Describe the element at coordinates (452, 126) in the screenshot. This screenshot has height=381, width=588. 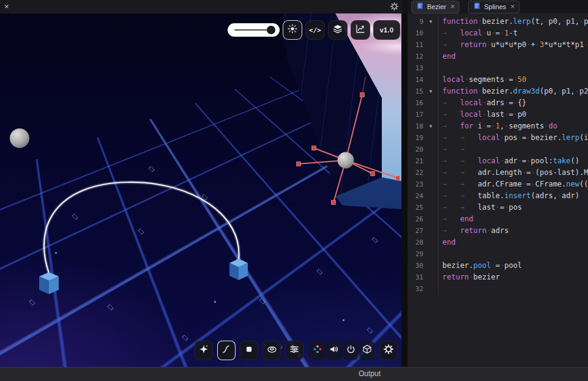
I see `code-token: →` at that location.